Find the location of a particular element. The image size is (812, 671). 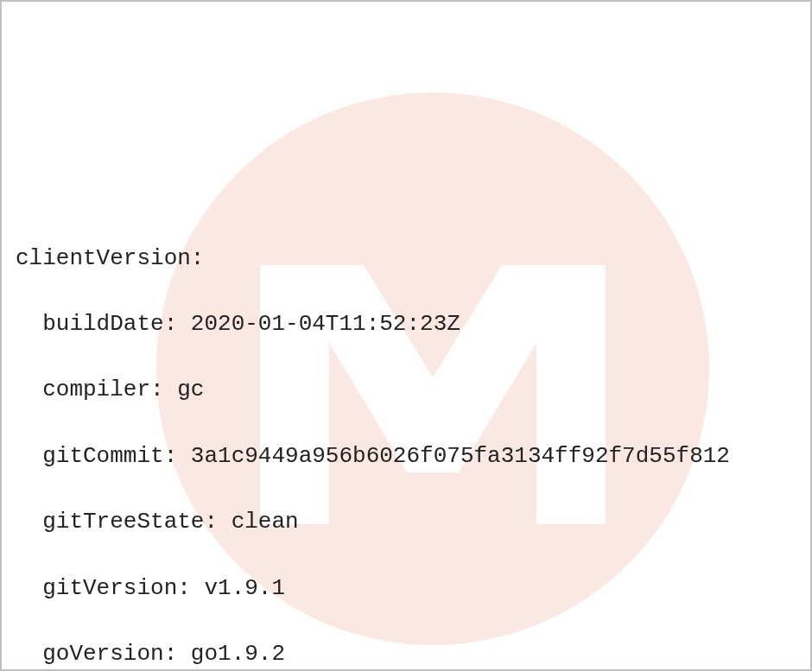

client-git-commit: gitCommit: 3a1c9449a956b6026f075fa3134ff… is located at coordinates (406, 456).